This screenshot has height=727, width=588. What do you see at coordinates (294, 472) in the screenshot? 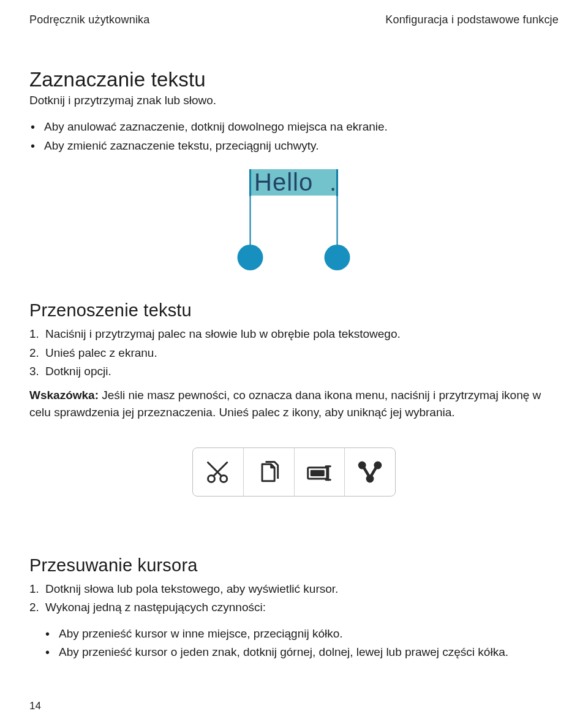
I see `context-toolbar-figure` at bounding box center [294, 472].